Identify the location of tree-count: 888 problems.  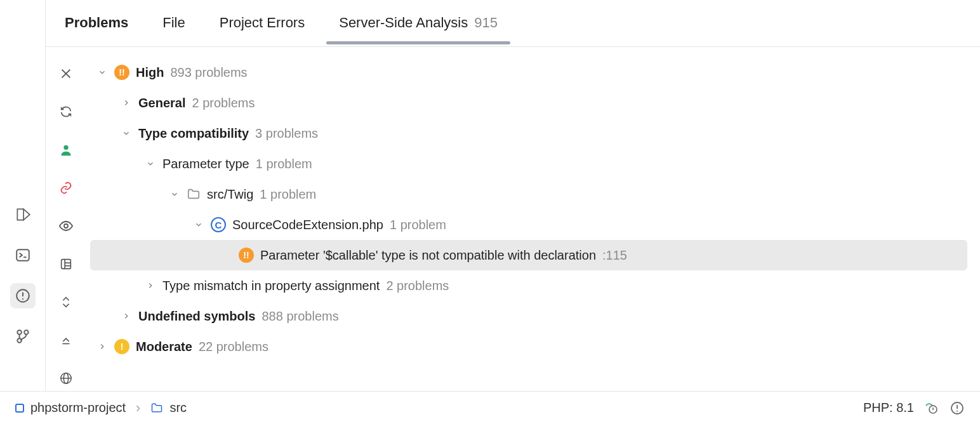
(300, 316).